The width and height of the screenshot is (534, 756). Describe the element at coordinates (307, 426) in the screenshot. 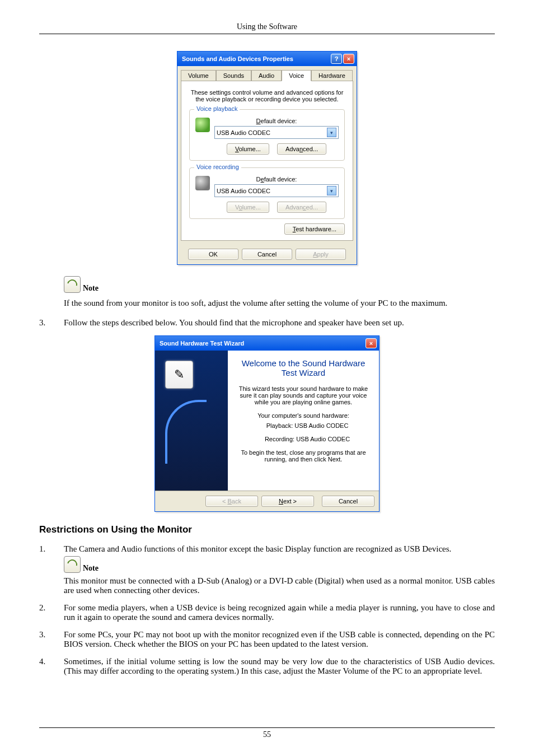

I see `wizard-playback-line: Playback: USB Audio CODEC` at that location.